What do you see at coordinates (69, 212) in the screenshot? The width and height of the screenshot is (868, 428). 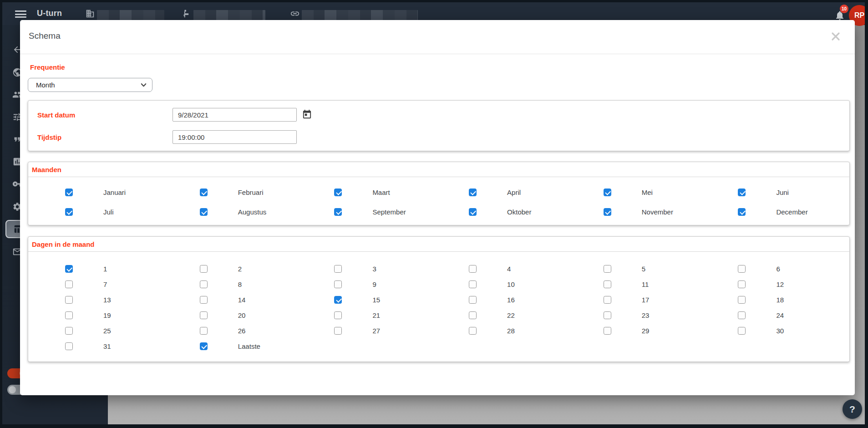 I see `month-checkbox-juli` at bounding box center [69, 212].